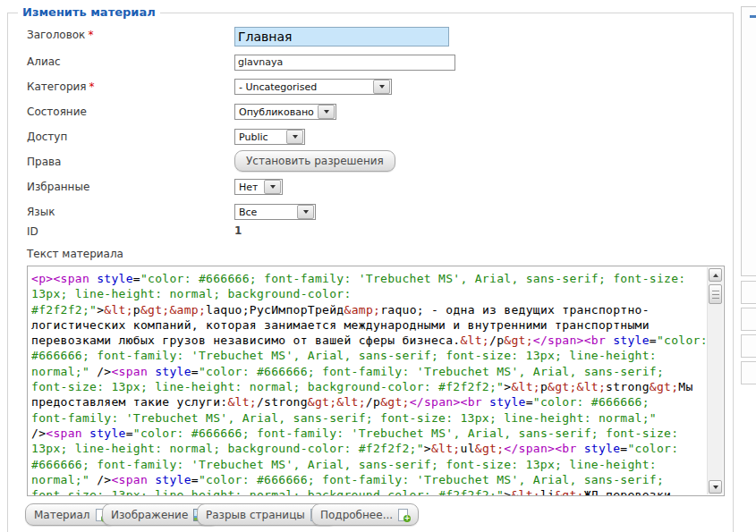 The width and height of the screenshot is (756, 532). Describe the element at coordinates (369, 309) in the screenshot. I see `code-line: #f2f2f2;">&lt;p&gt;&amp;laquo;РусИмпорТр…` at that location.